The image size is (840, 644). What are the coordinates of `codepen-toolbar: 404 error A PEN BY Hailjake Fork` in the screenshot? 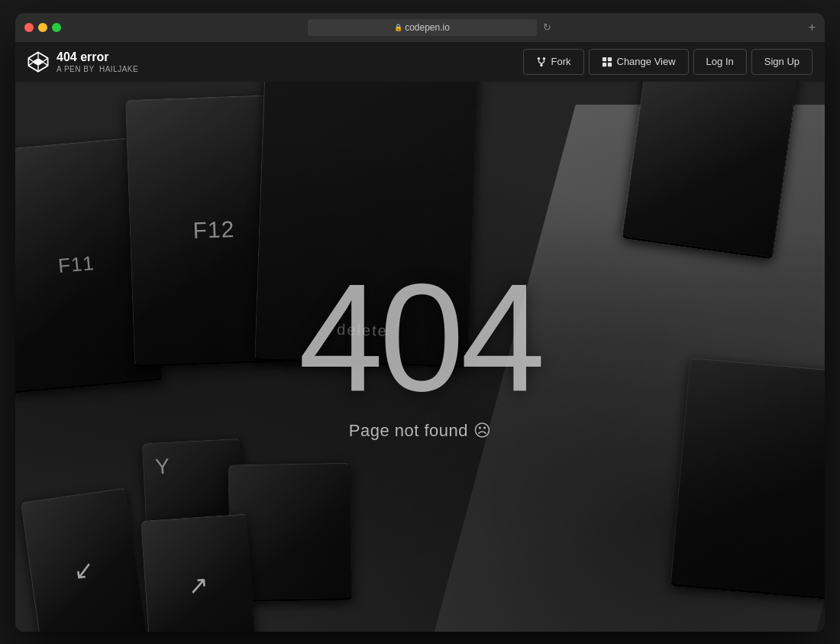 It's located at (420, 62).